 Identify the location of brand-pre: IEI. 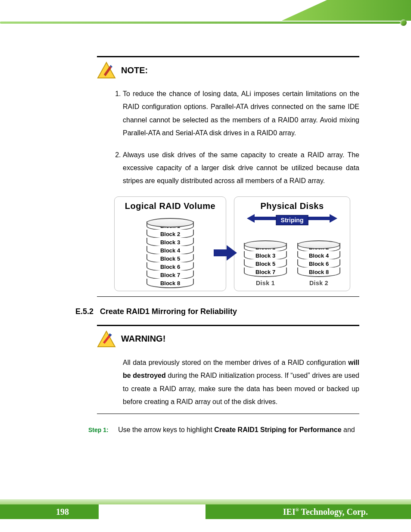
(290, 512).